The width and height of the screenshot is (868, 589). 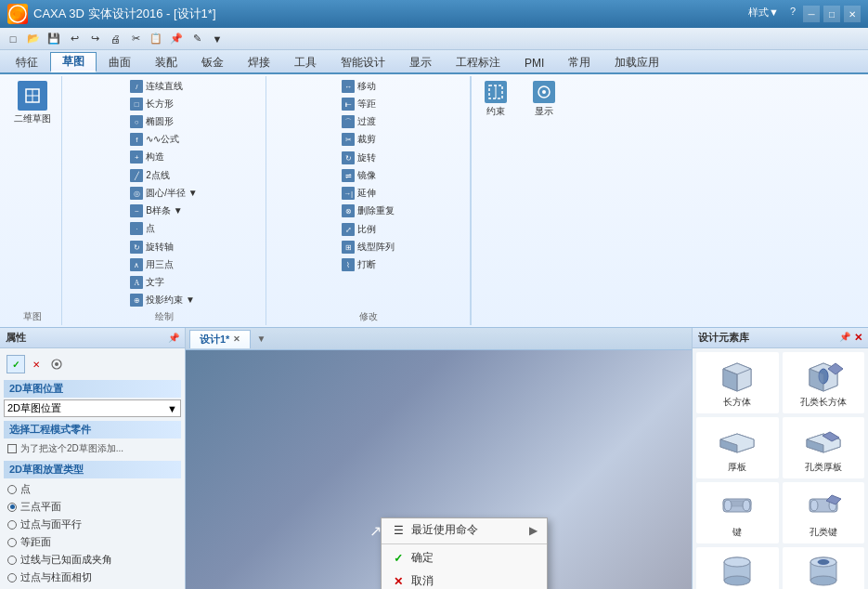 I want to click on proj-constraint-btn: ⊕ 投影约束 ▼, so click(x=163, y=300).